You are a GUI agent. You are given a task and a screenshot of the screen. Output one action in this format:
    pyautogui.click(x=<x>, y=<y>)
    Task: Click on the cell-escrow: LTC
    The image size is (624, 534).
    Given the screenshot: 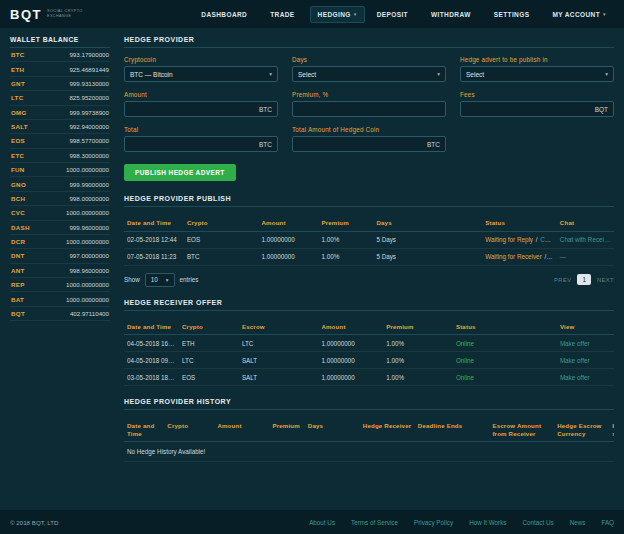 What is the action you would take?
    pyautogui.click(x=279, y=344)
    